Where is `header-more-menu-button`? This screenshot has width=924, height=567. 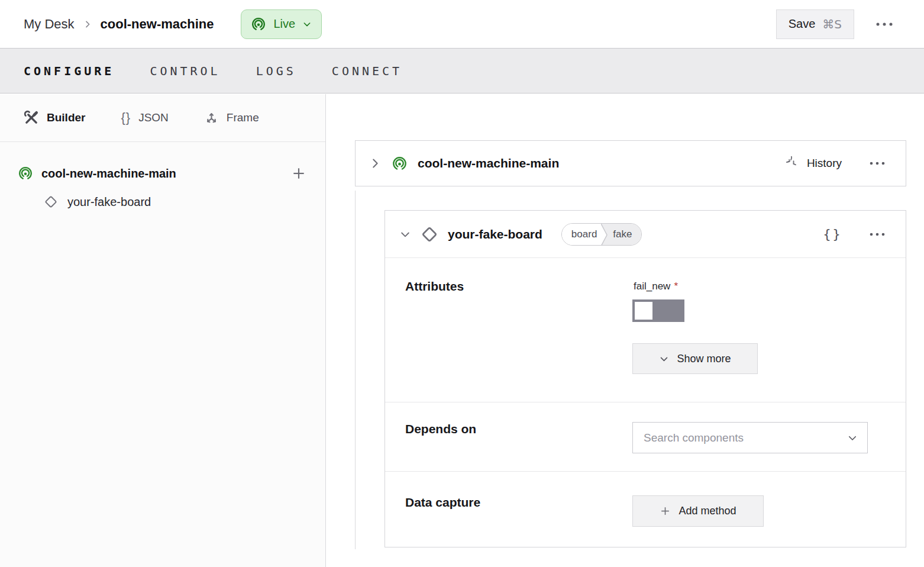 header-more-menu-button is located at coordinates (884, 24).